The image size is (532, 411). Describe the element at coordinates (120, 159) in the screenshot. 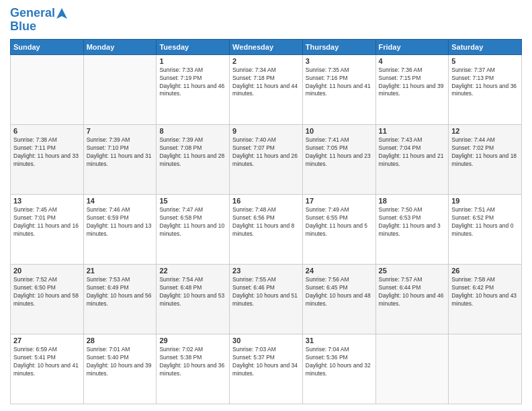

I see `calendar-cell: 7Sunrise: 7:39 AM Sunset: 7:10 PM Daylig…` at that location.